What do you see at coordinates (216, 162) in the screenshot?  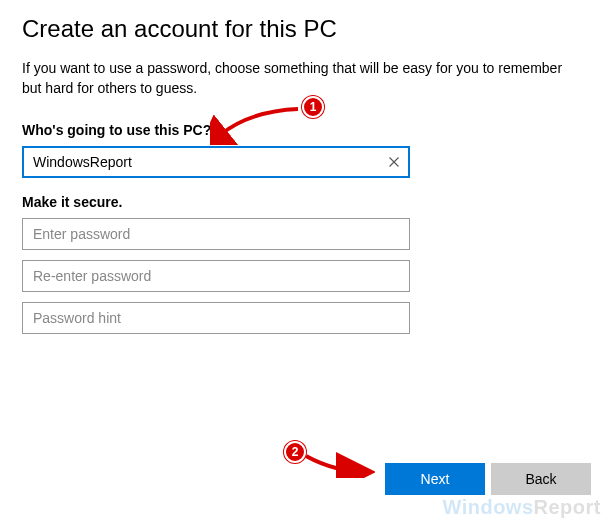 I see `username-field-wrap` at bounding box center [216, 162].